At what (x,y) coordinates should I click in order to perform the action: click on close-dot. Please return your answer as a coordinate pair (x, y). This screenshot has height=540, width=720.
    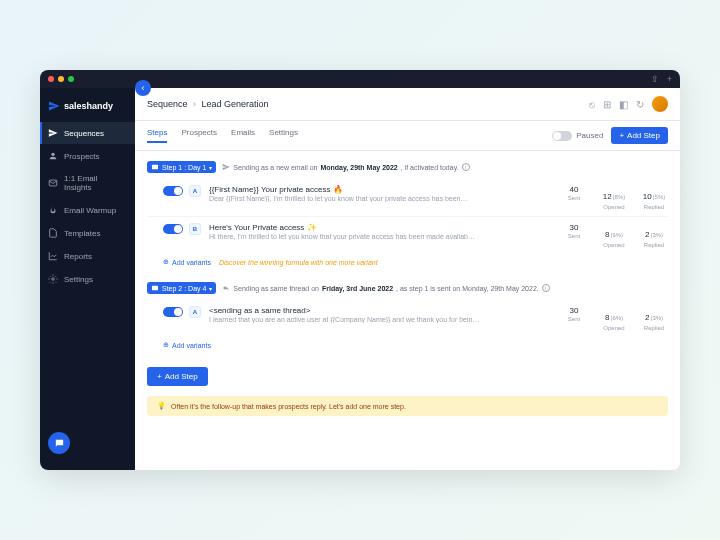
    Looking at the image, I should click on (51, 79).